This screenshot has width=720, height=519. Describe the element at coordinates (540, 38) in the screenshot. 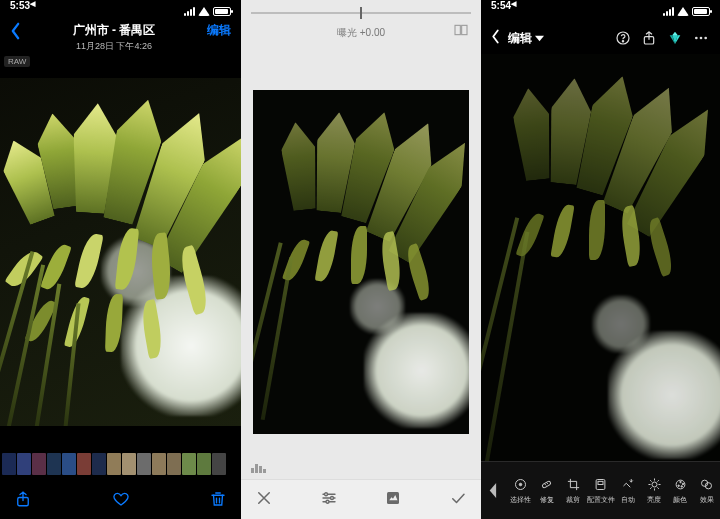

I see `chevron-down-icon` at that location.